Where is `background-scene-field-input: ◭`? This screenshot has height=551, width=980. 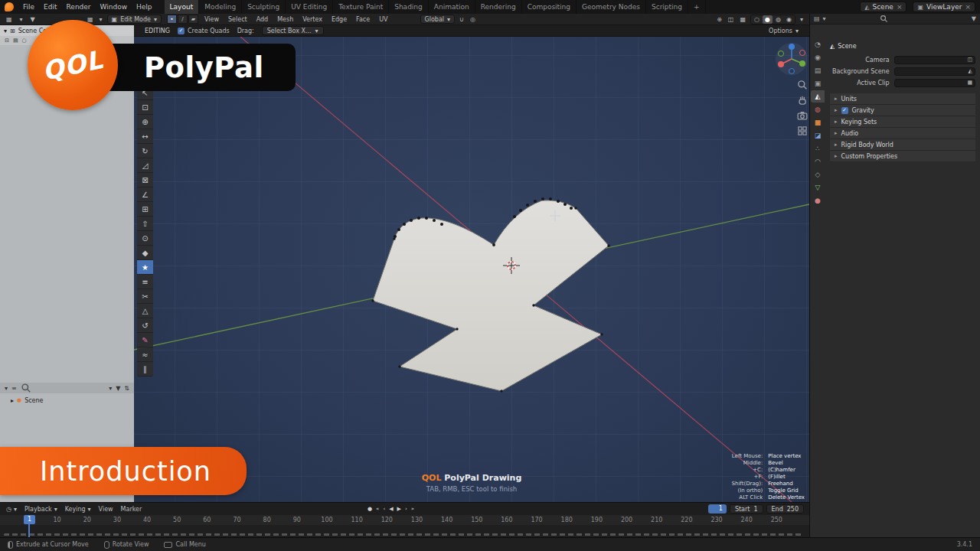
background-scene-field-input: ◭ is located at coordinates (935, 72).